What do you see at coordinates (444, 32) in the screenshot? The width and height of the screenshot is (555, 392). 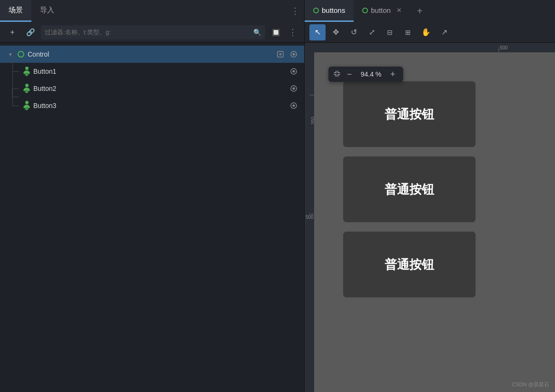 I see `tool-arrow: ↗` at bounding box center [444, 32].